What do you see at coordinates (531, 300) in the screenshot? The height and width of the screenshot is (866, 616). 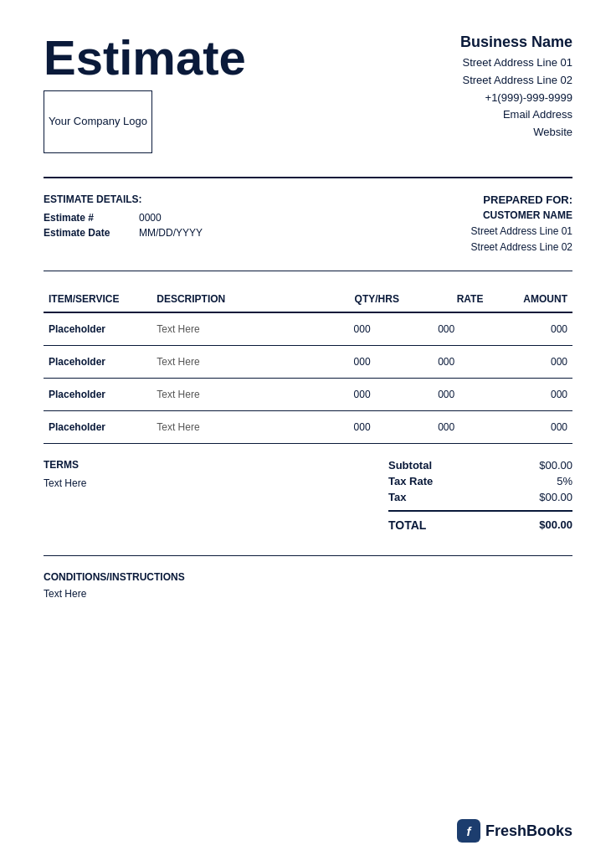 I see `col-header-amount: AMOUNT` at bounding box center [531, 300].